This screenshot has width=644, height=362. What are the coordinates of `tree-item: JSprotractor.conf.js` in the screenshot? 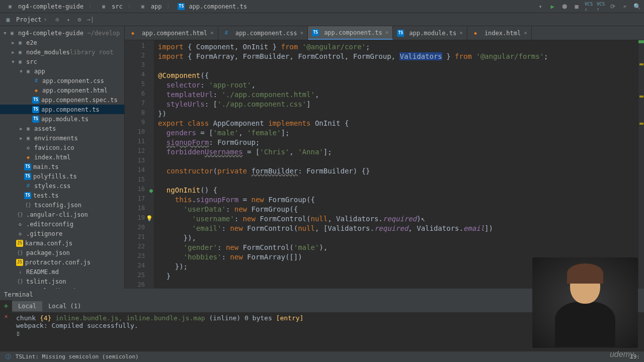 It's located at (62, 262).